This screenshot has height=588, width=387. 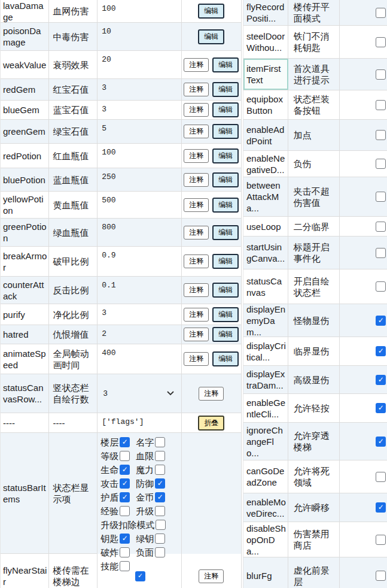 What do you see at coordinates (139, 334) in the screenshot?
I see `param-value-cell: 2` at bounding box center [139, 334].